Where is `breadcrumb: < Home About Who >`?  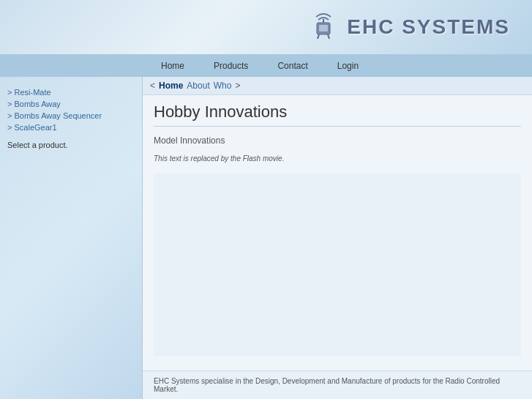
breadcrumb: < Home About Who > is located at coordinates (337, 86).